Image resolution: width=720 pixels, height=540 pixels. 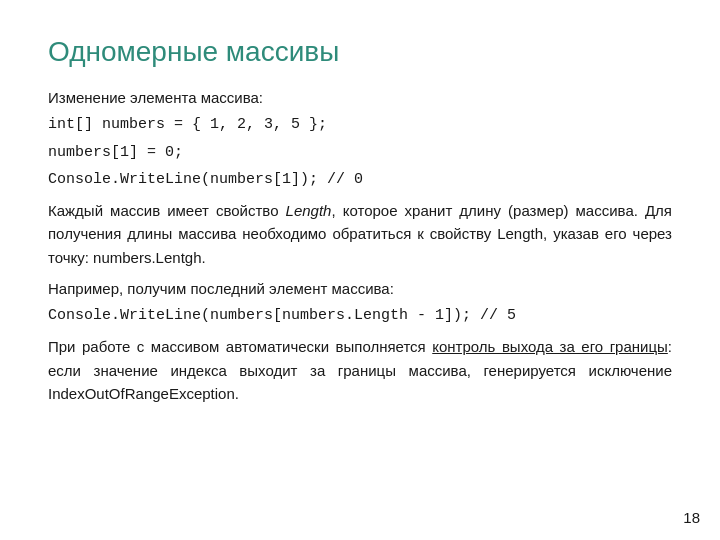 I want to click on slide-title: Одномерные массивы, so click(x=360, y=52).